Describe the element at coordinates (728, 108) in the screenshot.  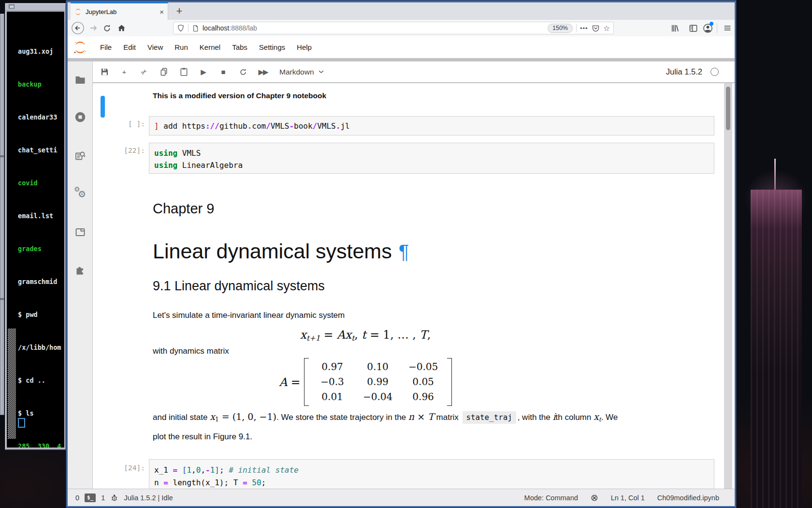
I see `notebook-scrollbar-thumb` at that location.